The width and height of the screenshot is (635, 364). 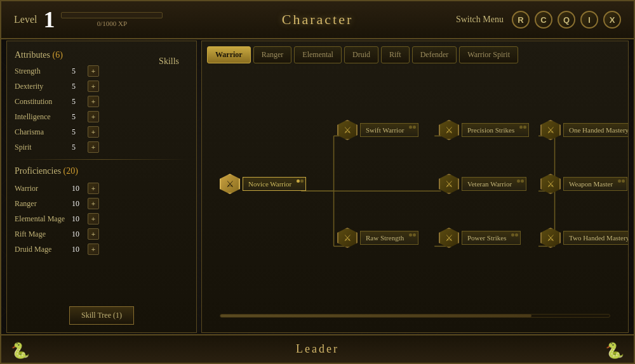 What do you see at coordinates (102, 316) in the screenshot?
I see `skill-tree-button: Skill Tree (1)` at bounding box center [102, 316].